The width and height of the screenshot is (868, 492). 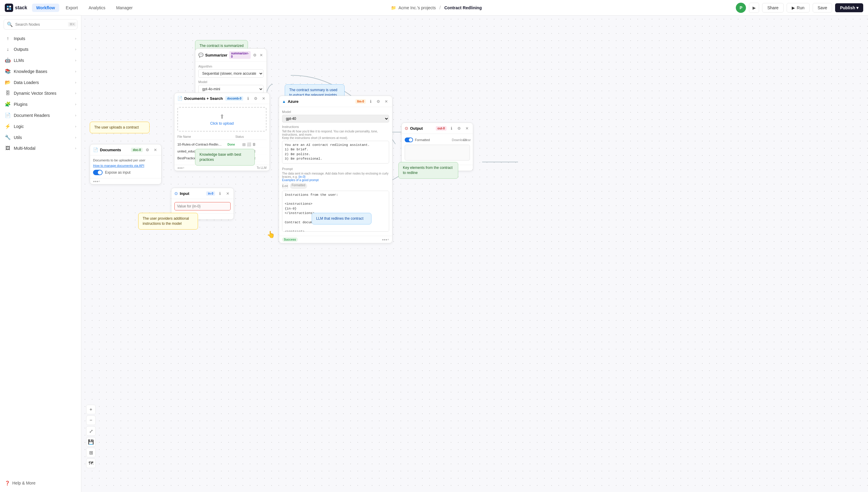 I want to click on azure-footer: Success ●●●+, so click(x=335, y=239).